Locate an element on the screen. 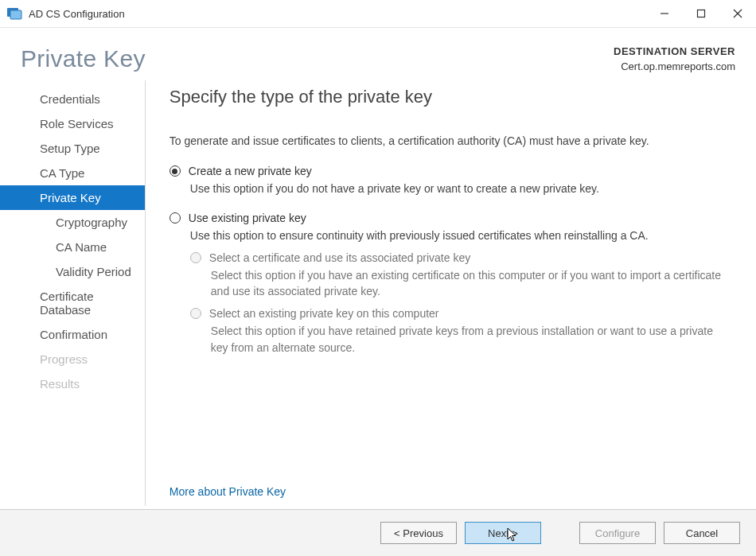 The image size is (756, 556). destination-info: DESTINATION SERVER Cert.op.memreports.co… is located at coordinates (675, 59).